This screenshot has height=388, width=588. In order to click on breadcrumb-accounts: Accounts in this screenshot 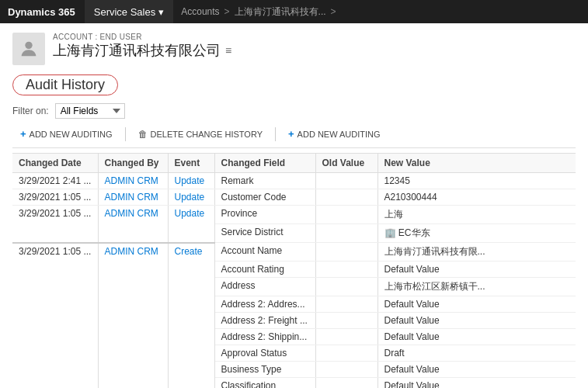, I will do `click(200, 12)`.